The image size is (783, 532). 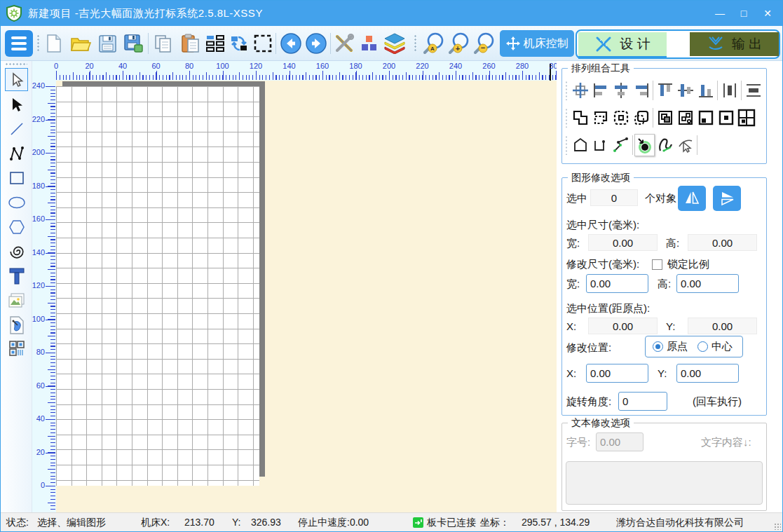 I want to click on align-center-both-button, so click(x=580, y=90).